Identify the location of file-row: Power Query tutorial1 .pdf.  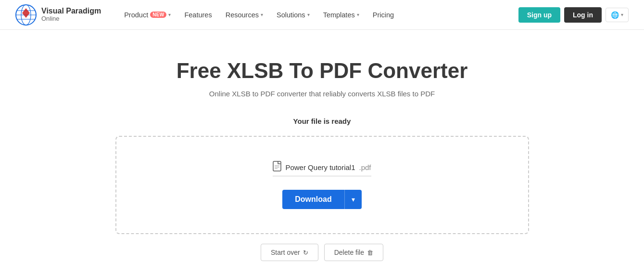
(322, 169).